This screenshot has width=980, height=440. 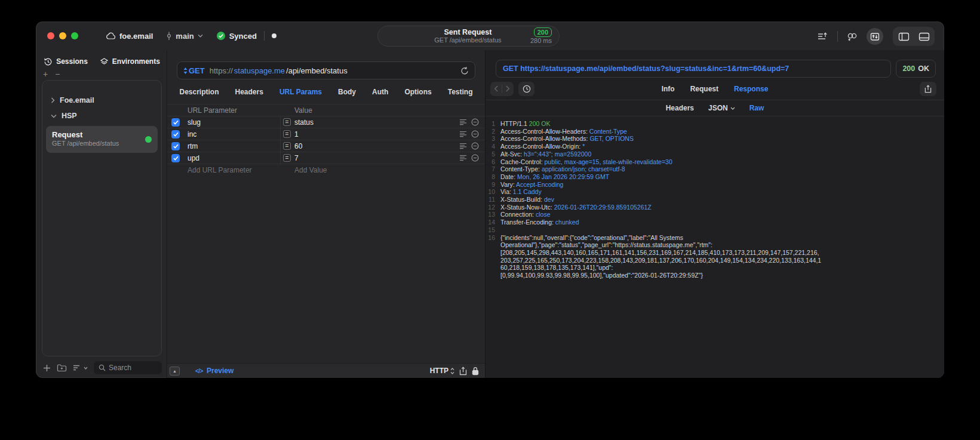 What do you see at coordinates (493, 154) in the screenshot?
I see `line-number: 5` at bounding box center [493, 154].